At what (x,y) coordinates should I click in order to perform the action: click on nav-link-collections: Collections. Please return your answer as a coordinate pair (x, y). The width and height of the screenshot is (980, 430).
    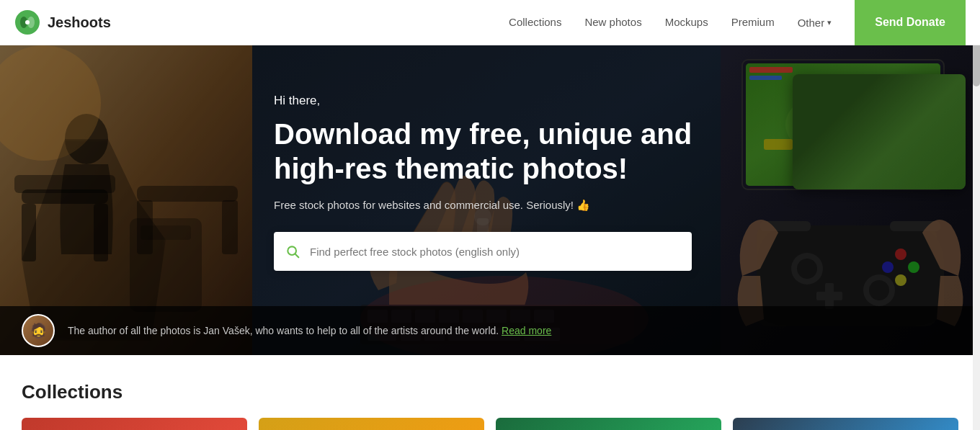
    Looking at the image, I should click on (535, 22).